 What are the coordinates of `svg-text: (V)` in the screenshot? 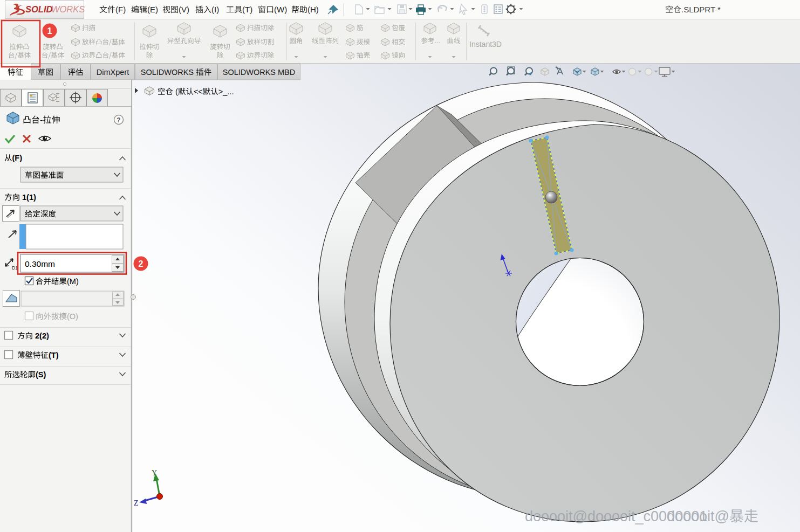 It's located at (184, 10).